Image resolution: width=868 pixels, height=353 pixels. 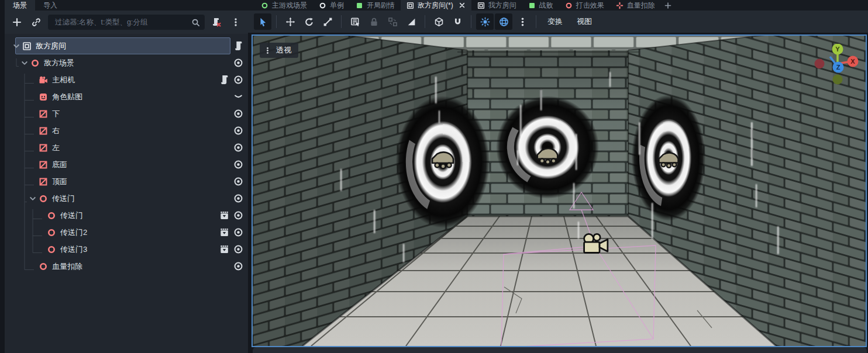 I want to click on tree-node-label: 角色贴图, so click(x=67, y=97).